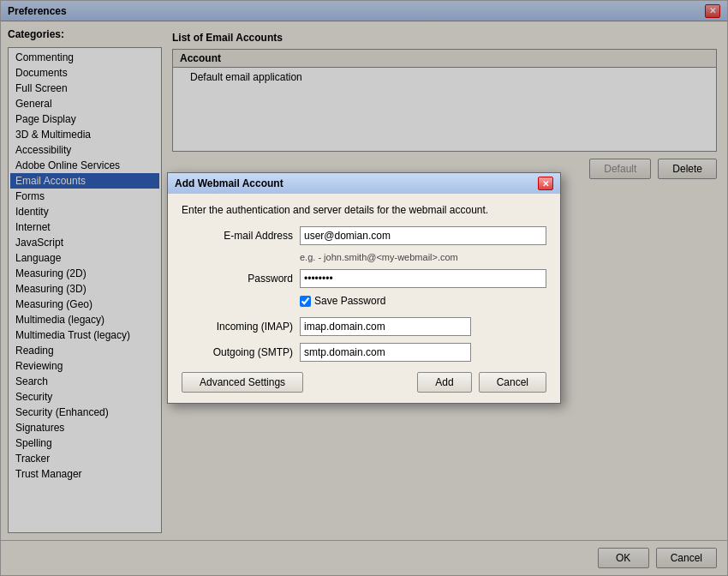 The height and width of the screenshot is (576, 728). I want to click on outgoing-input, so click(385, 352).